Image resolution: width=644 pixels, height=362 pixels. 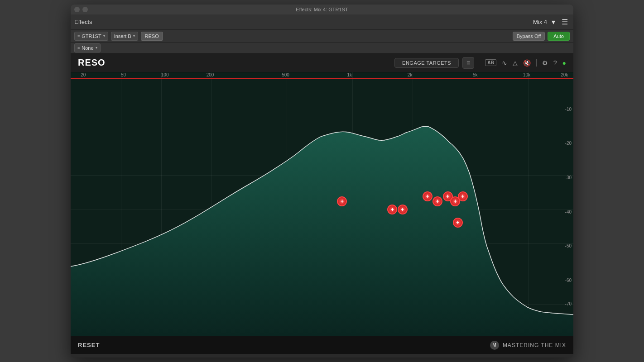 I want to click on close-btn, so click(x=77, y=10).